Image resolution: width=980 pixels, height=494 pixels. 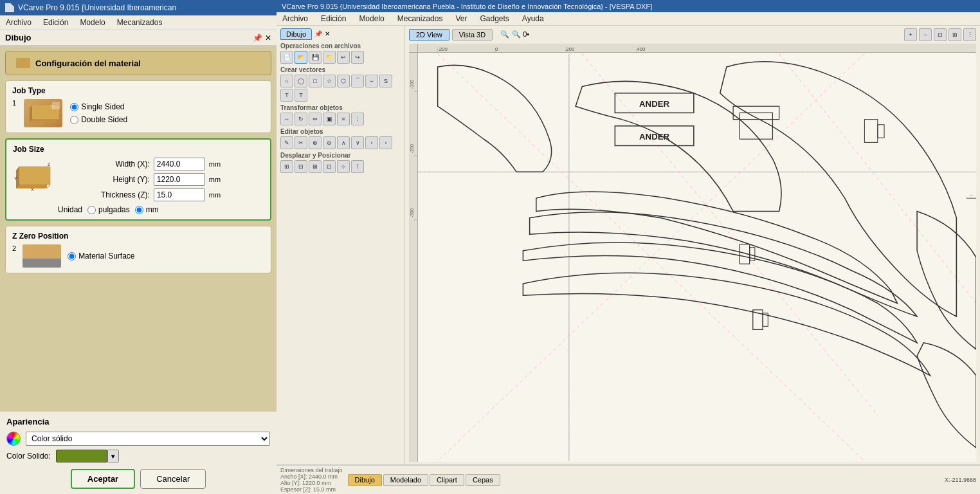 What do you see at coordinates (358, 81) in the screenshot?
I see `curve-icon: ⌒` at bounding box center [358, 81].